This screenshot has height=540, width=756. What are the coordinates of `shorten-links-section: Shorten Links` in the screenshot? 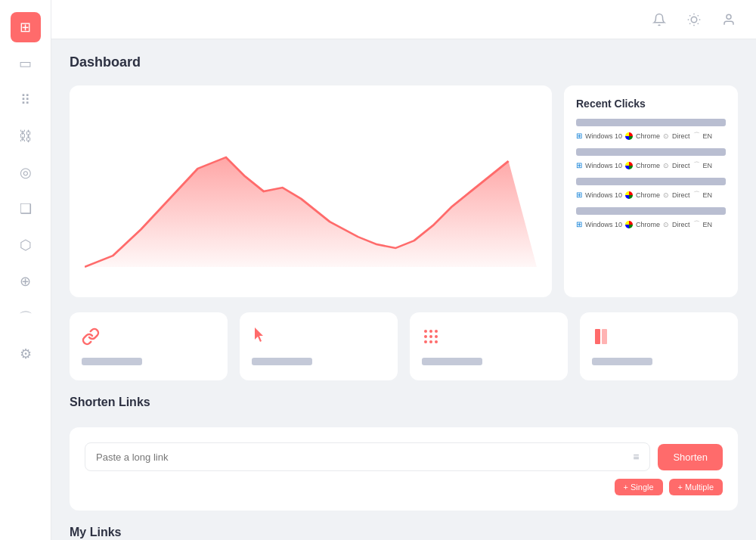 It's located at (404, 404).